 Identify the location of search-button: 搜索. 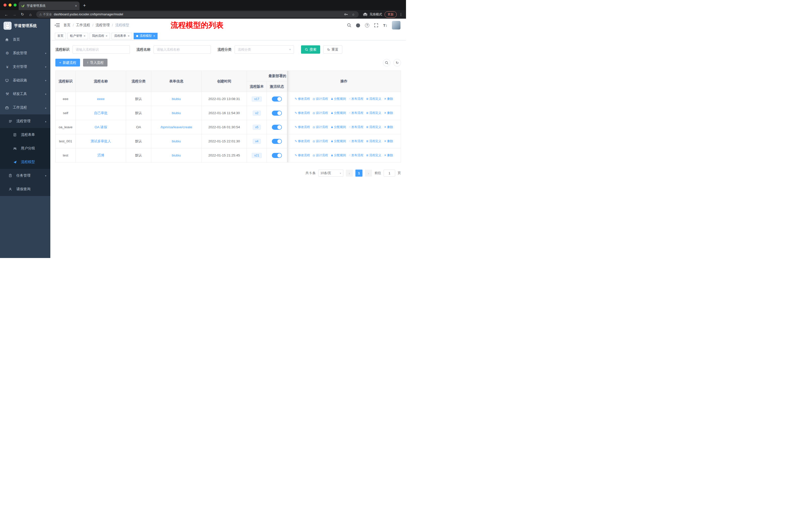
(311, 49).